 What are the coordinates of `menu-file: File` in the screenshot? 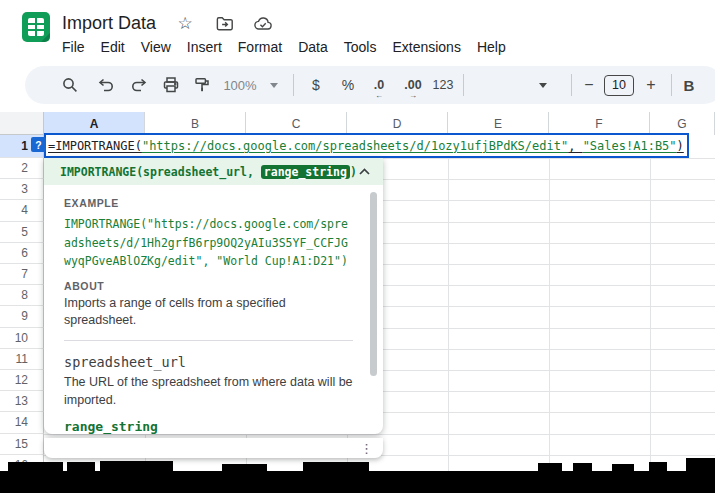 It's located at (74, 47).